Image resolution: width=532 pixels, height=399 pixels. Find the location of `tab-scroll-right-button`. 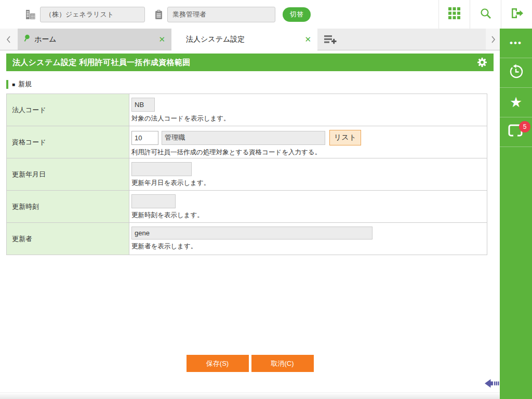

tab-scroll-right-button is located at coordinates (493, 39).